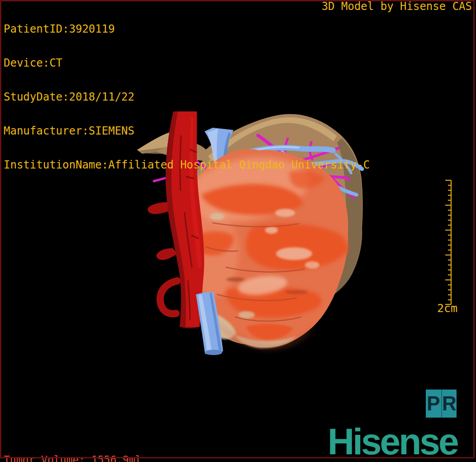 This screenshot has height=462, width=476. I want to click on volume-readouts: Tumor Volume: 1556.9ml Liver Volume: 277…, so click(72, 446).